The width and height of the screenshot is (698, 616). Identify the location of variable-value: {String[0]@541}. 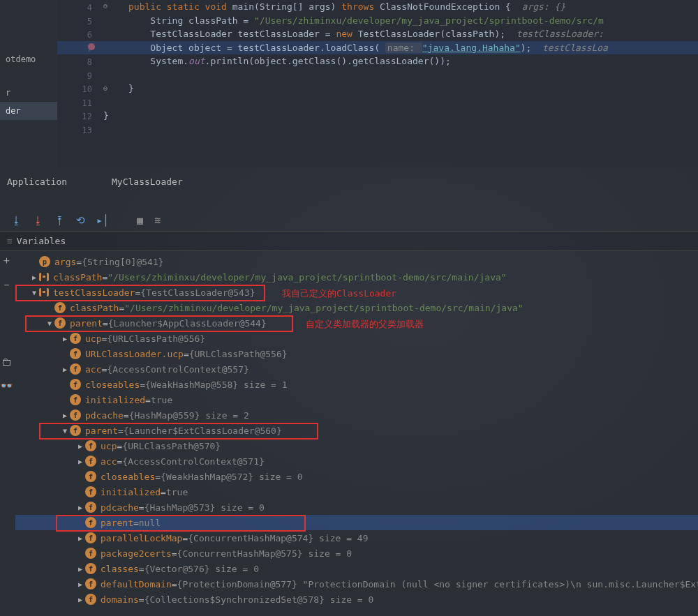
(123, 262).